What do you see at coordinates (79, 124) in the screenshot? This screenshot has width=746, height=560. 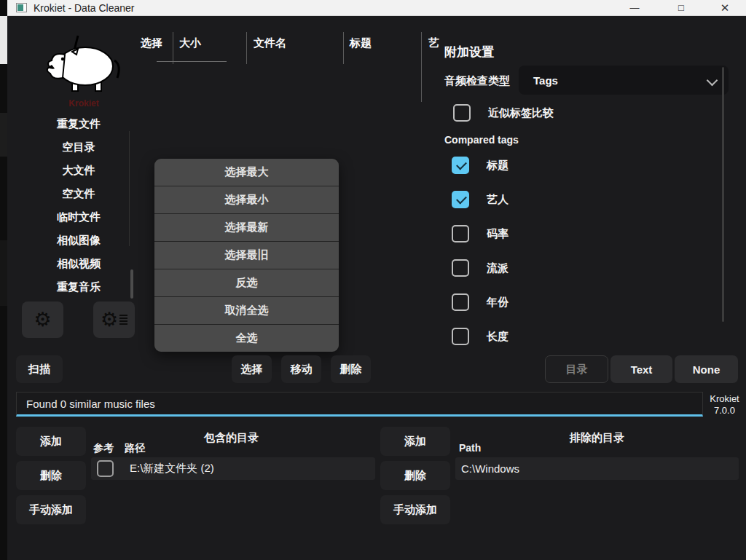 I see `sidebar-item-duplicate-files: 重复文件` at bounding box center [79, 124].